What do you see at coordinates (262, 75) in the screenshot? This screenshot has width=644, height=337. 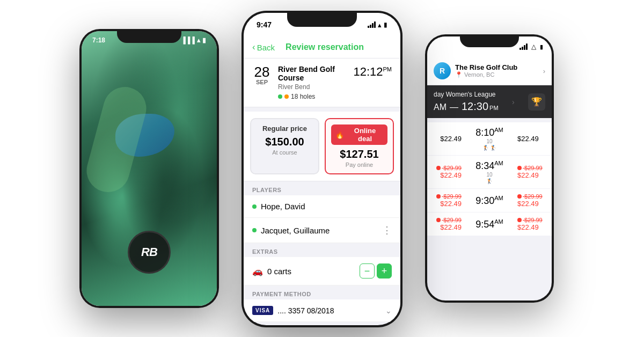 I see `date-block: 28 SEP` at bounding box center [262, 75].